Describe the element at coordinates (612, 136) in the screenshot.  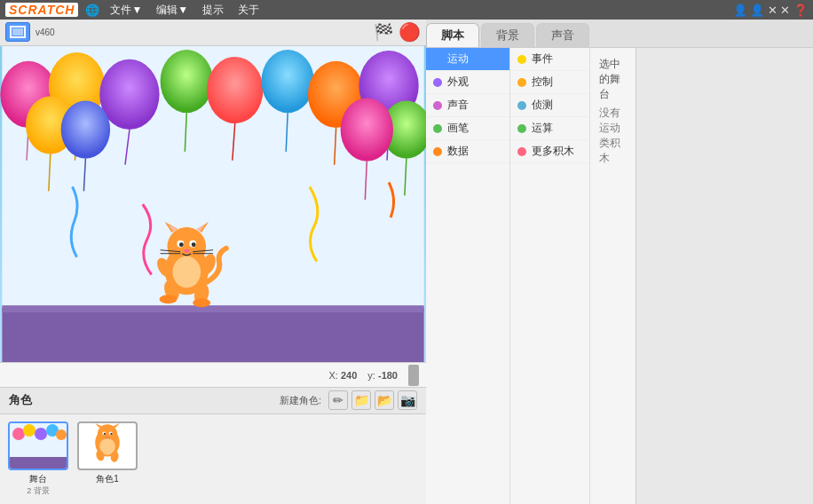
I see `no-motion-blocks-desc: 没有运动类积木` at that location.